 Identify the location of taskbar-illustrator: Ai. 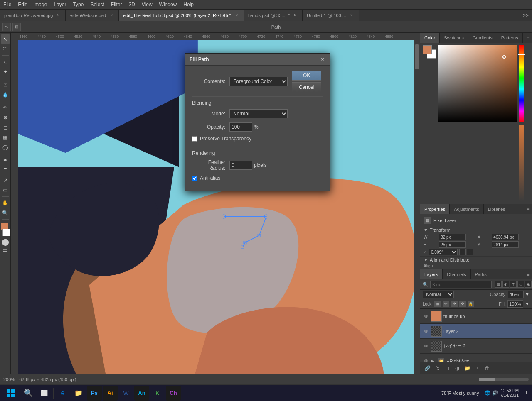
(110, 393).